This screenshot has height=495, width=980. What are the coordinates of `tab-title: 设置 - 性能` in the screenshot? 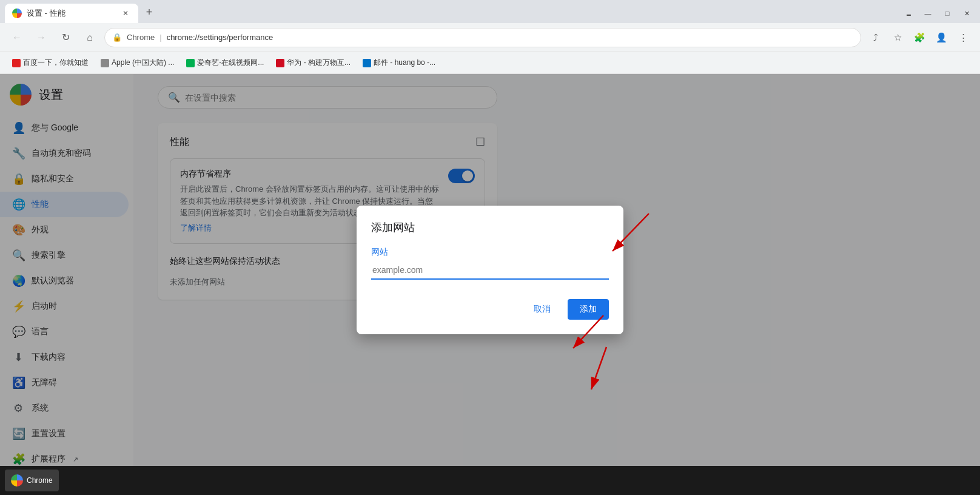 It's located at (73, 13).